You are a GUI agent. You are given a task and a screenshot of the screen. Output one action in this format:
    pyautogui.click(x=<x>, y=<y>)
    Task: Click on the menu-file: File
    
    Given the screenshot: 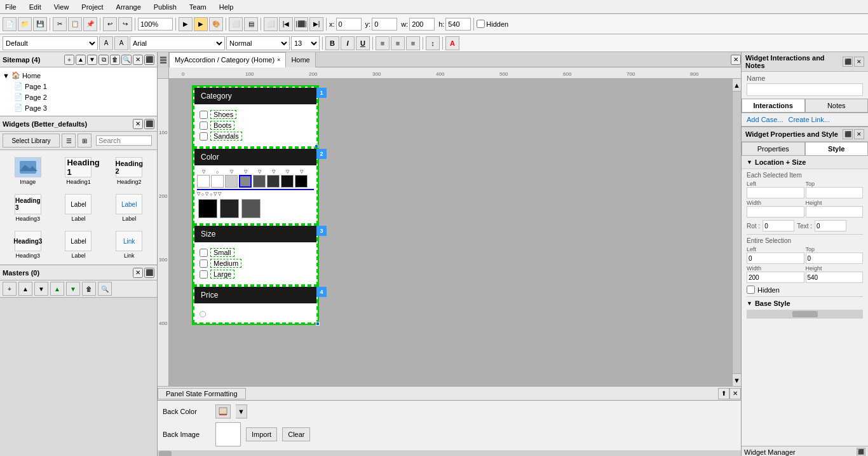 What is the action you would take?
    pyautogui.click(x=11, y=7)
    